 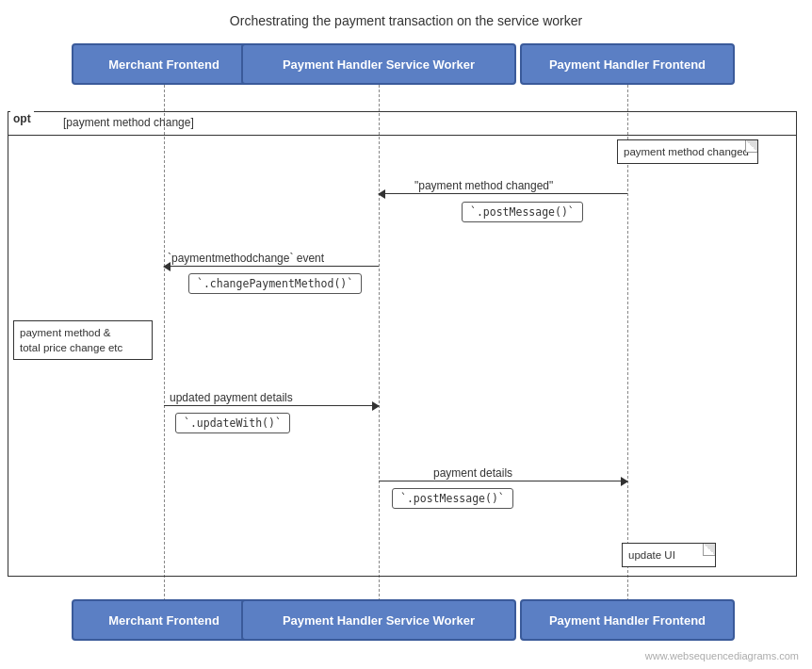 I want to click on method-postmessage-2: `.postMessage()`, so click(x=452, y=498).